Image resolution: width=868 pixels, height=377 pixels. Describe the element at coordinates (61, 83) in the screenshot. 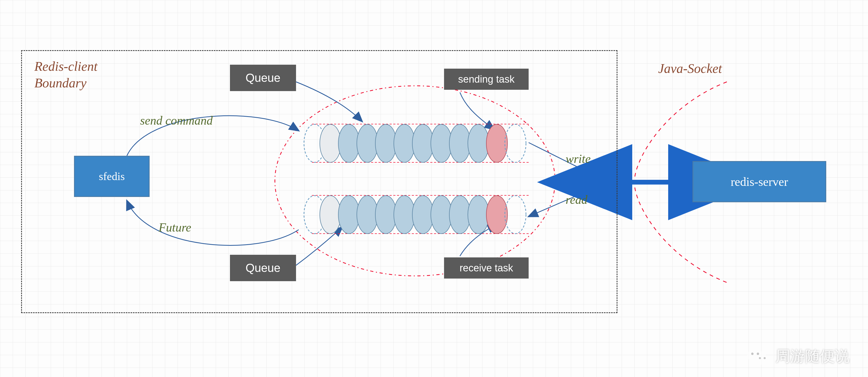

I see `boundary-title-line2: Boundary` at that location.